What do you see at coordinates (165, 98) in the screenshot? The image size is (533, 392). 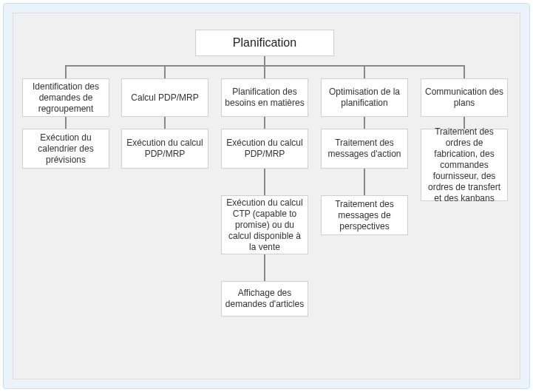 I see `col2-head: Calcul PDP/MRP` at bounding box center [165, 98].